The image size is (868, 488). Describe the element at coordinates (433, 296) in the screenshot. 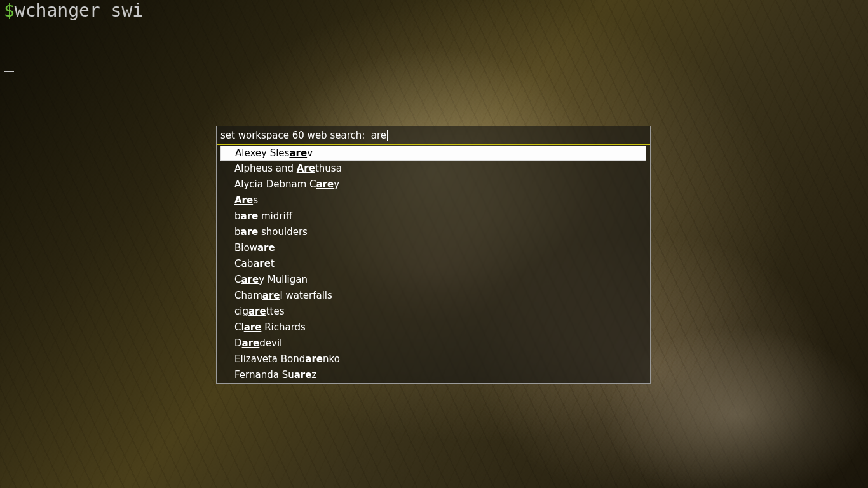

I see `dmenu-result-item: Chamarel waterfalls` at that location.